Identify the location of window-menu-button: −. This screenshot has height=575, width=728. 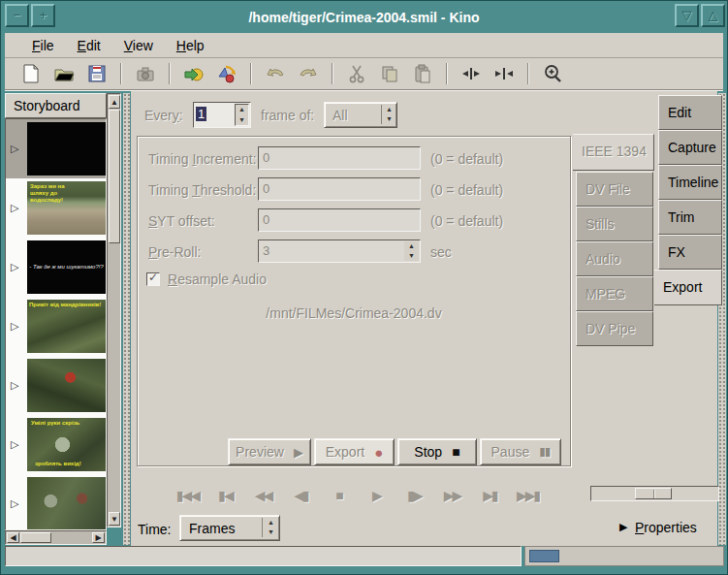
(17, 16).